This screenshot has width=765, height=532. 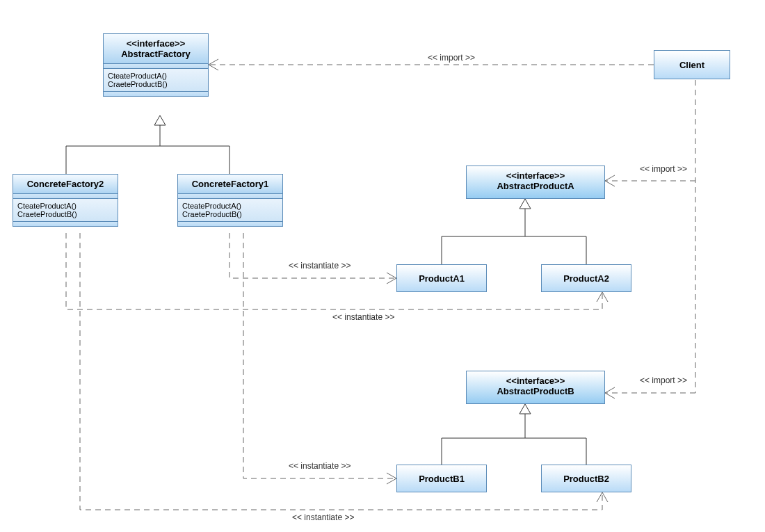 What do you see at coordinates (610, 393) in the screenshot?
I see `arrow-client-abstractproductb` at bounding box center [610, 393].